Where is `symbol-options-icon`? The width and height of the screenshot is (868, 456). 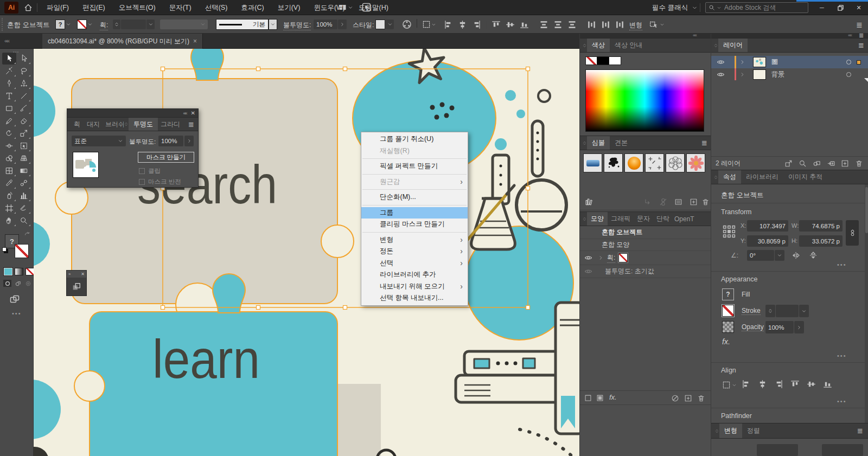
symbol-options-icon is located at coordinates (678, 202).